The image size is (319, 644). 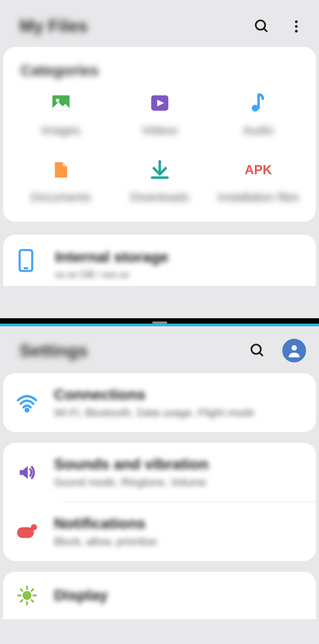 I want to click on category-documents: Documents, so click(x=60, y=182).